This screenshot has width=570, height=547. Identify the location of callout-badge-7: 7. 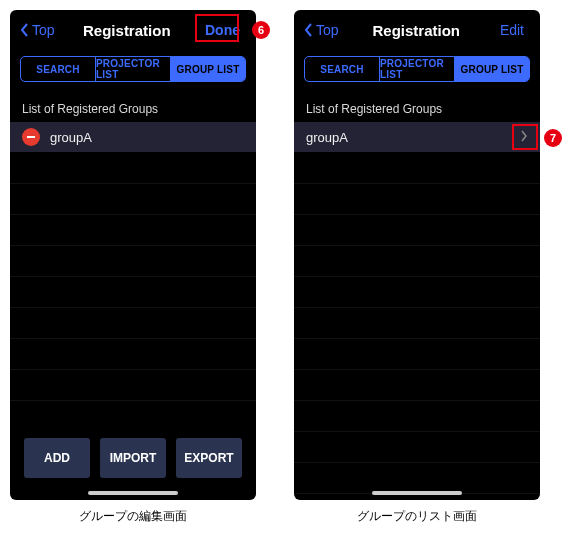
(553, 138).